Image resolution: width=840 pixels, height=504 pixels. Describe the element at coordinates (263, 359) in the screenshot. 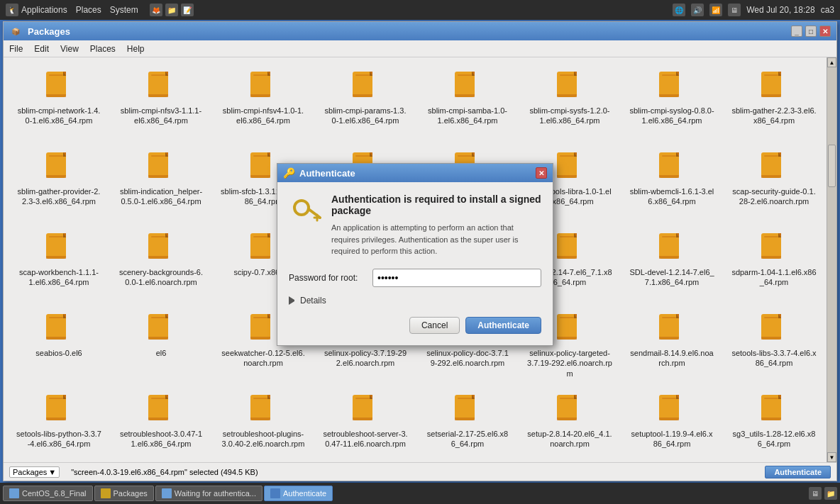

I see `file-label: seekwatcher-0.12-5.el6.noarch.rpm` at that location.